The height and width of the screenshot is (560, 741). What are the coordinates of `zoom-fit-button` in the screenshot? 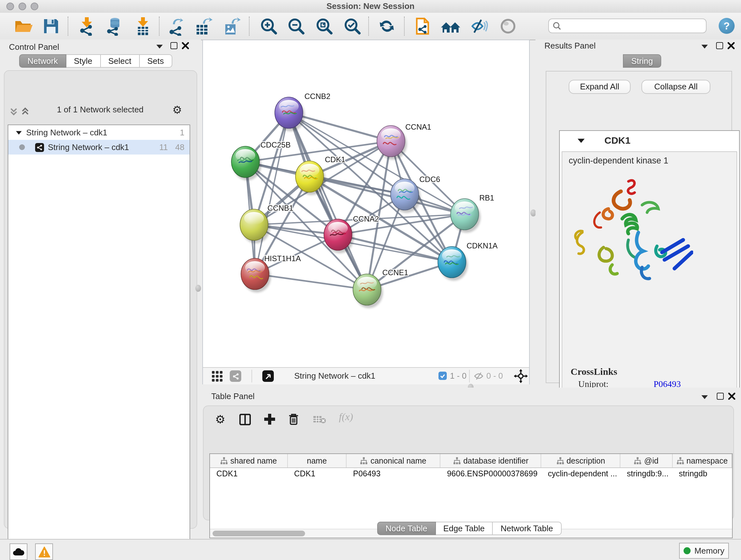 It's located at (324, 26).